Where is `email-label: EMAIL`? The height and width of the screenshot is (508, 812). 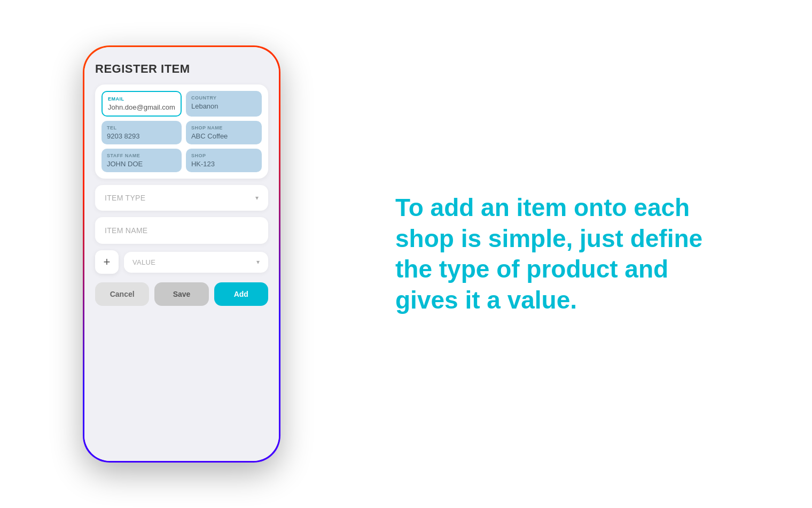
email-label: EMAIL is located at coordinates (142, 99).